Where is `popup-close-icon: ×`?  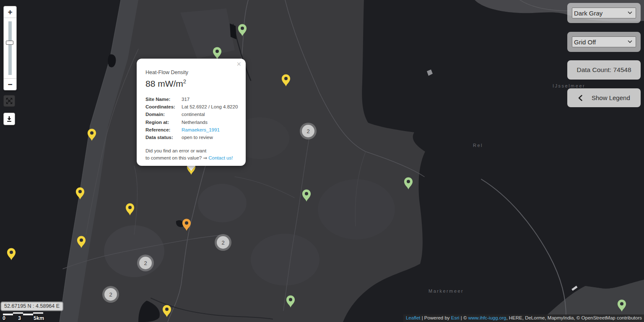
popup-close-icon: × is located at coordinates (239, 64).